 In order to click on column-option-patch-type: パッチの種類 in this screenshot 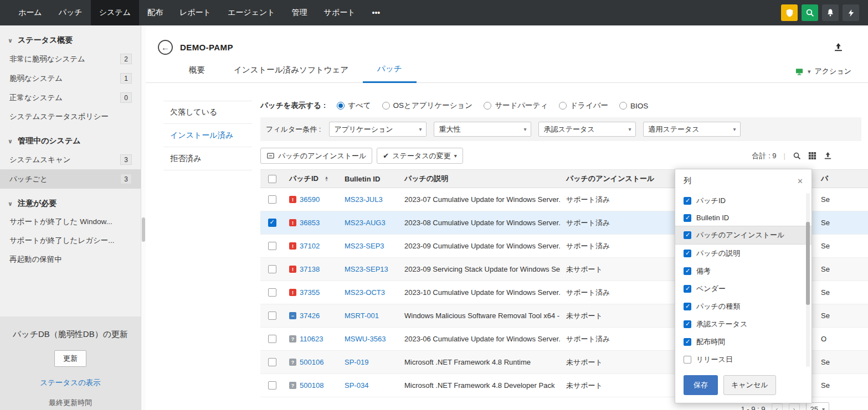, I will do `click(743, 307)`.